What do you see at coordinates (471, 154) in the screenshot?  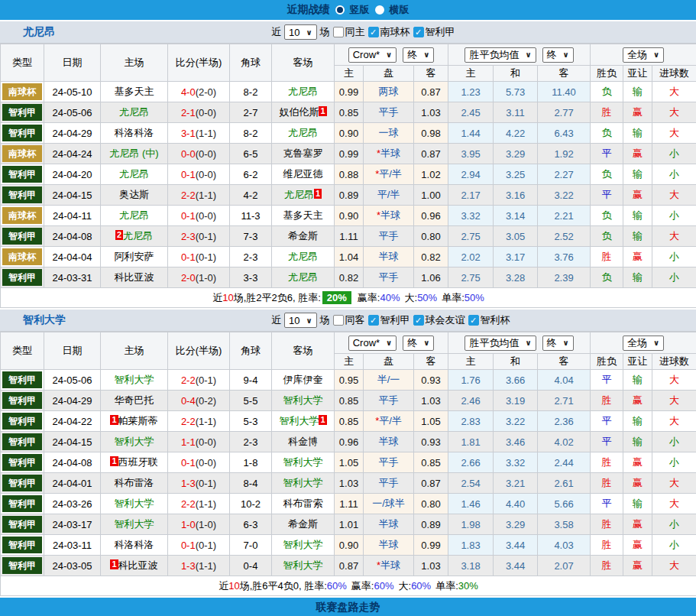 I see `mean-home: 3.95` at bounding box center [471, 154].